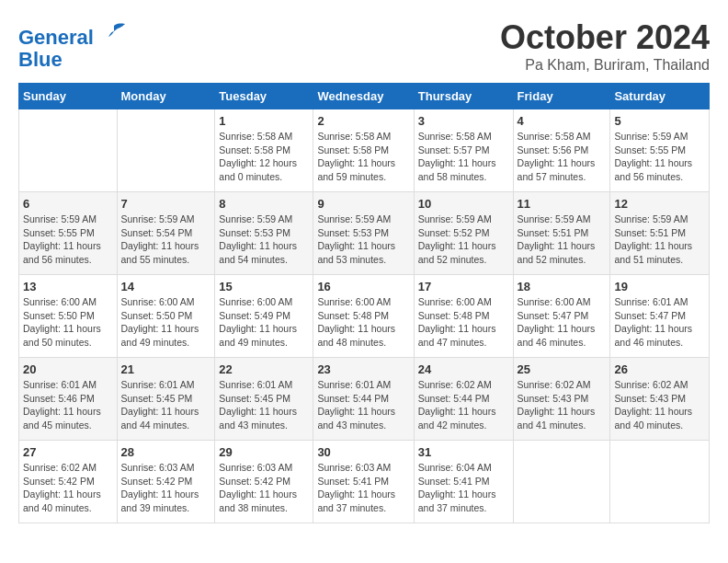 The image size is (728, 563). I want to click on day-number: 24, so click(463, 370).